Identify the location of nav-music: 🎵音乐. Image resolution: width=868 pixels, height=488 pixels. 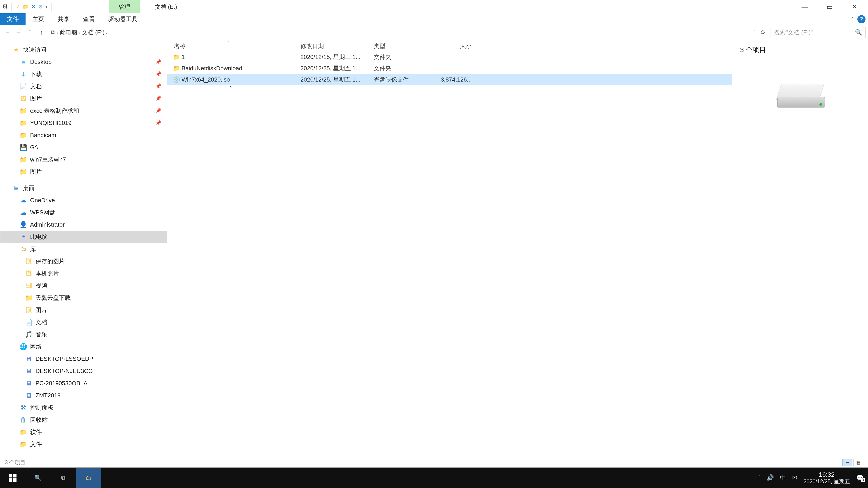
(84, 334).